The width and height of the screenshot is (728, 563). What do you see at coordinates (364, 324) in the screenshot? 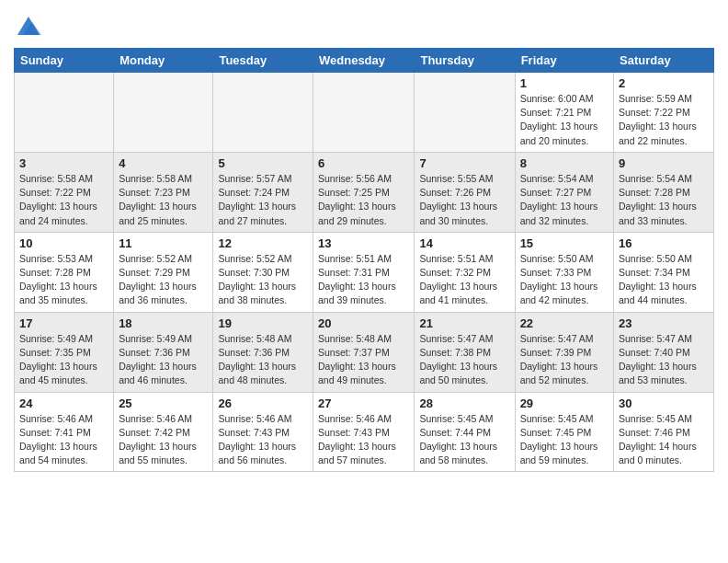
I see `day-number: 20` at bounding box center [364, 324].